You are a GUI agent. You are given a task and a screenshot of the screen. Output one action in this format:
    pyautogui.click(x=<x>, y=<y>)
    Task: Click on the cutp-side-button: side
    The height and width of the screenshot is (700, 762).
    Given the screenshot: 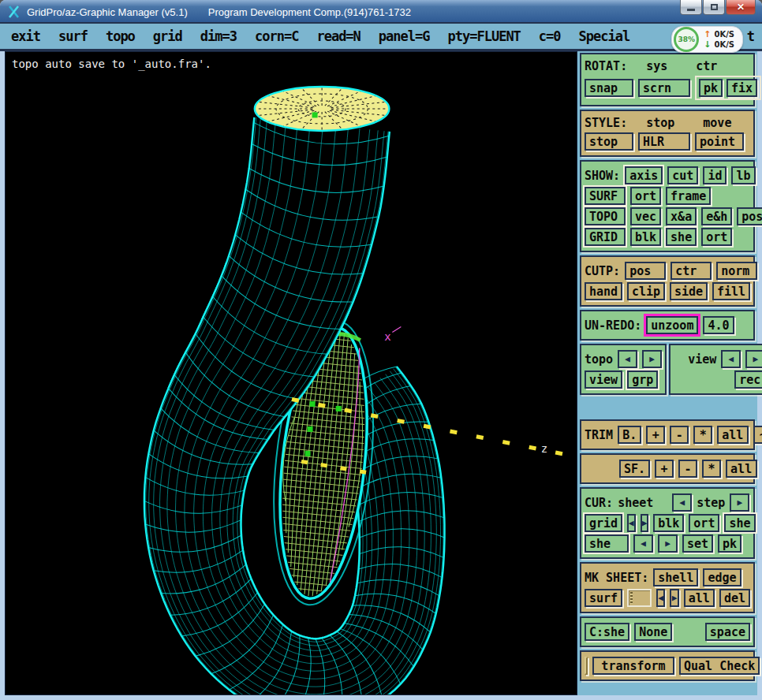 What is the action you would take?
    pyautogui.click(x=689, y=292)
    